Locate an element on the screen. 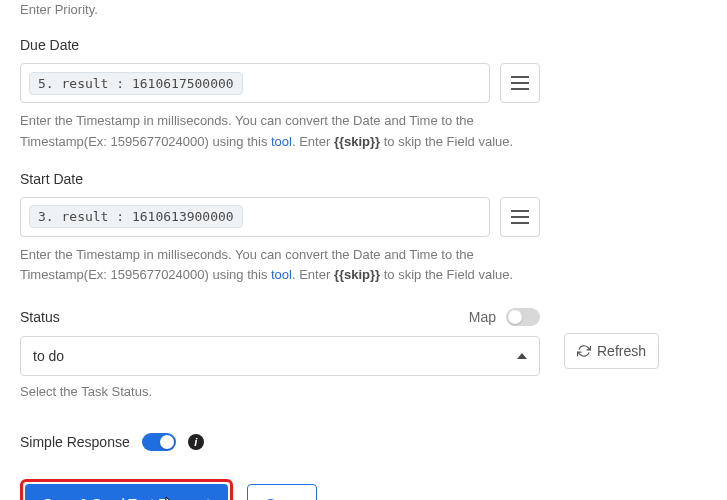 Image resolution: width=727 pixels, height=500 pixels. start-date-tool-link: tool is located at coordinates (282, 274).